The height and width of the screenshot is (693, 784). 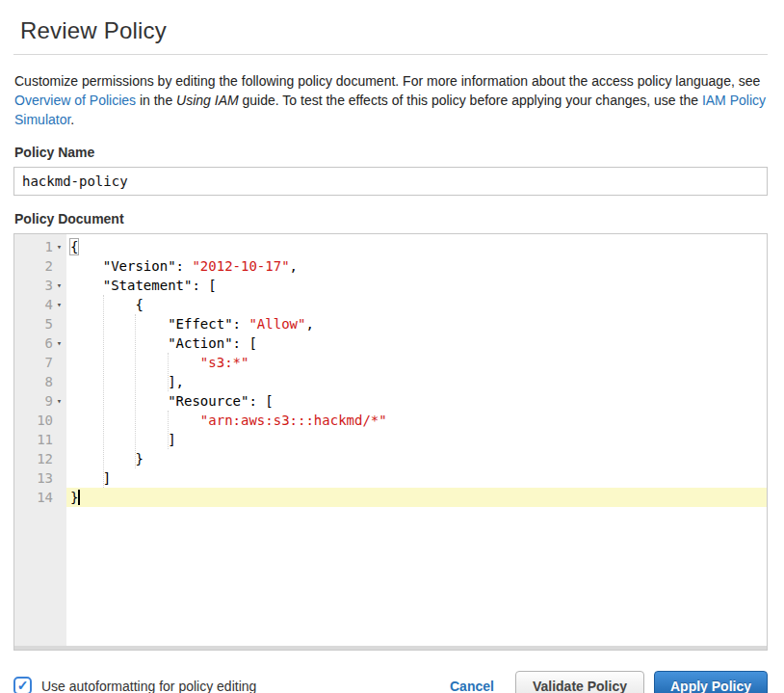 What do you see at coordinates (416, 497) in the screenshot?
I see `code-line-14: }` at bounding box center [416, 497].